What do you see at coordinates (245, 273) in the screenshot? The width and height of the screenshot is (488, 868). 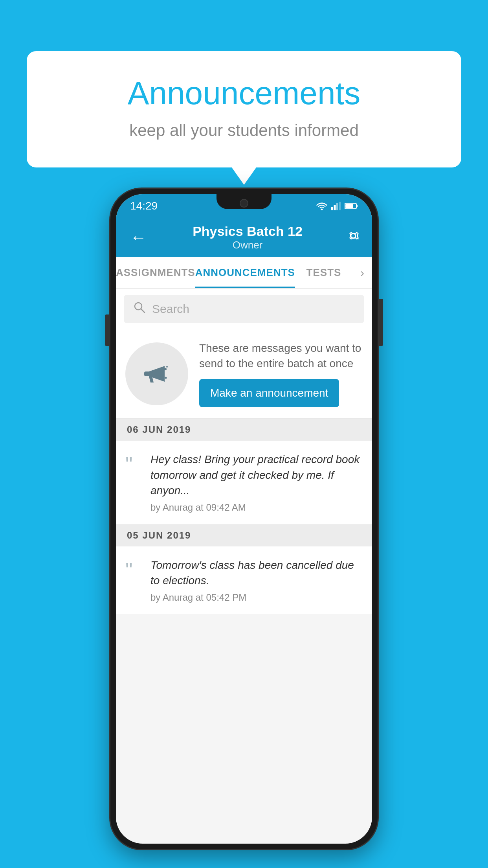 I see `tab-announcements: ANNOUNCEMENTS` at bounding box center [245, 273].